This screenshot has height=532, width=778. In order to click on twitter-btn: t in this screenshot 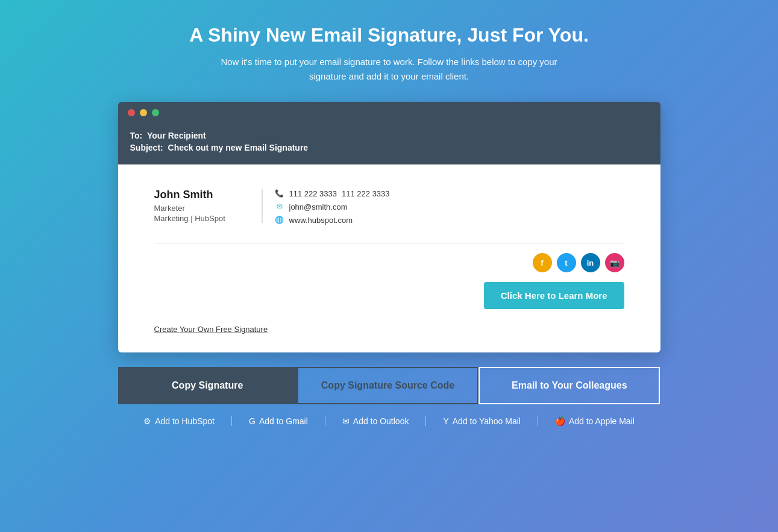, I will do `click(566, 263)`.